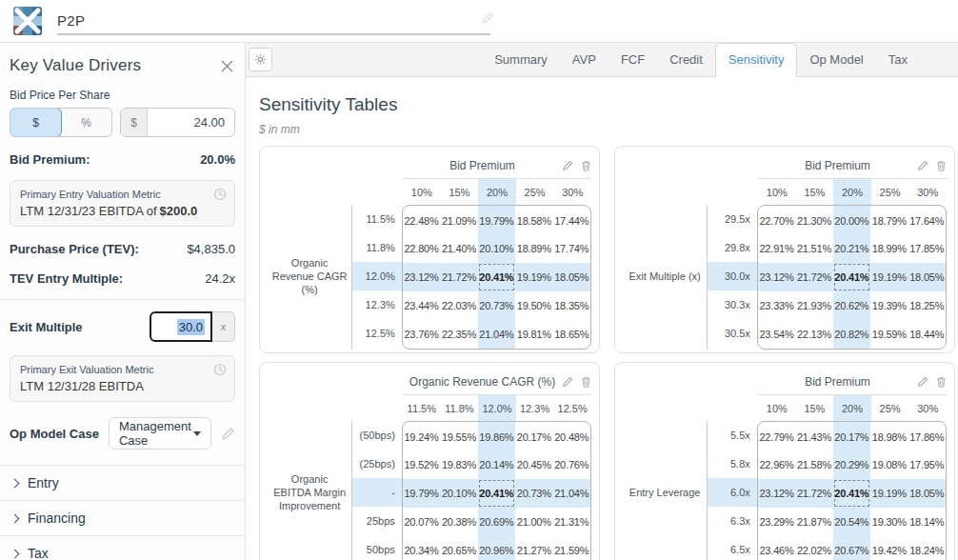 The width and height of the screenshot is (958, 560). I want to click on workbook-title-input: P2P, so click(274, 21).